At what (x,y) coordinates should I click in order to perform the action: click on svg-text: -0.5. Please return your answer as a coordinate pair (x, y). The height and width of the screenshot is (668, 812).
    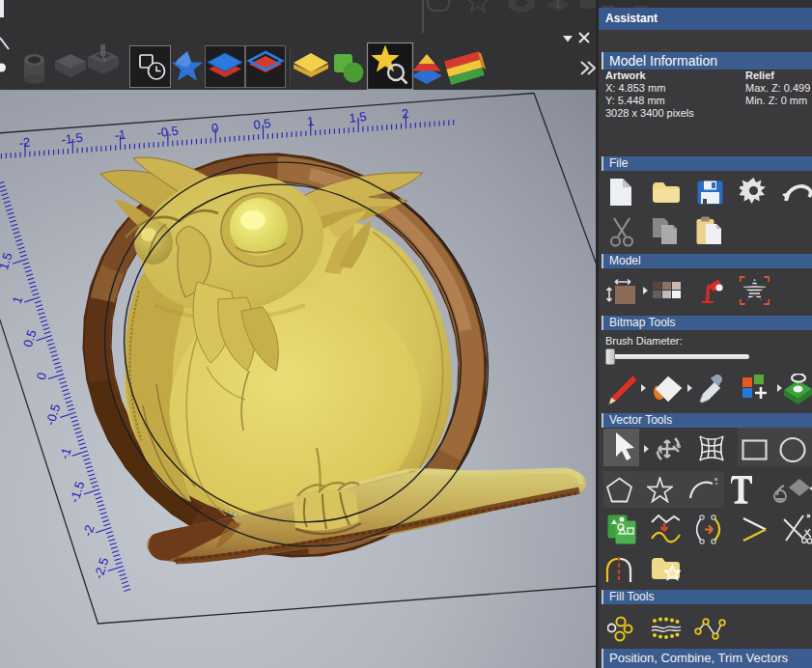
    Looking at the image, I should click on (167, 132).